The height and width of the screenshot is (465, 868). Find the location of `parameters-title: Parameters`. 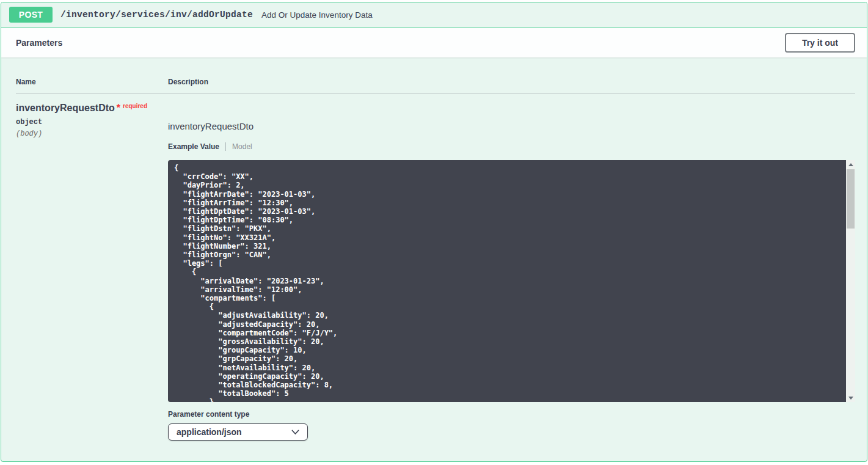

parameters-title: Parameters is located at coordinates (39, 43).